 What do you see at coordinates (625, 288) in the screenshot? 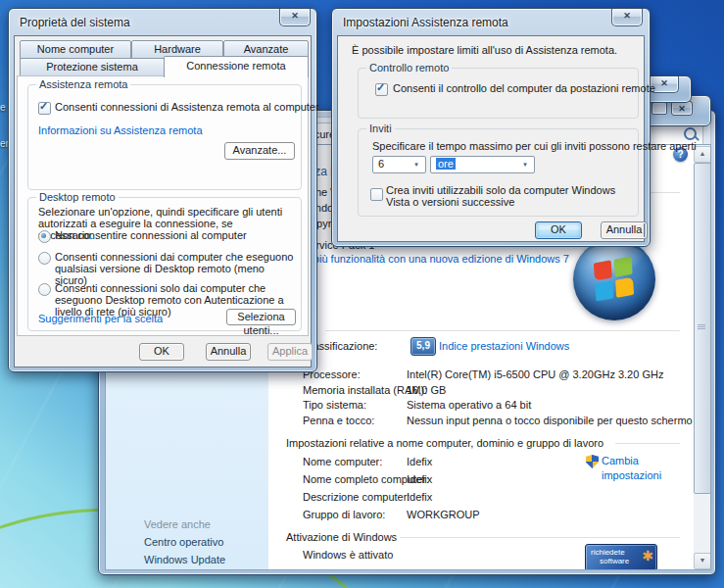
I see `flag-pane-yellow` at bounding box center [625, 288].